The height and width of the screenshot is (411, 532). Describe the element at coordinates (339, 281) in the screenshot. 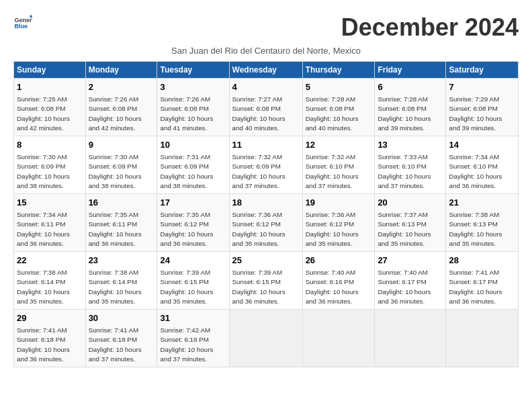

I see `table-cell: 26Sunrise: 7:40 AM Sunset: 6:16 PM Dayli…` at that location.